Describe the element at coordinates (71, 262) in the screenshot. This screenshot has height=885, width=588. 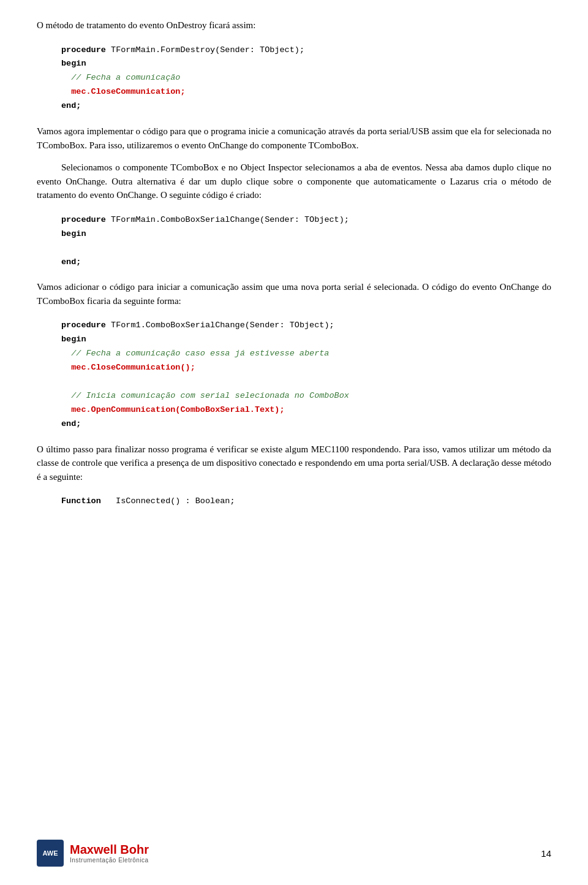
I see `keyword-end-2: end;` at that location.